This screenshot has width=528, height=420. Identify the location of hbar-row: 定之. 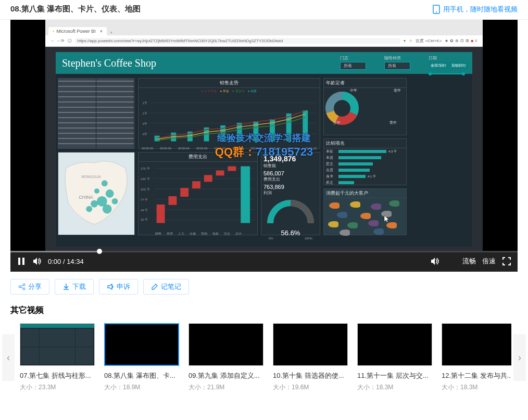
(365, 164).